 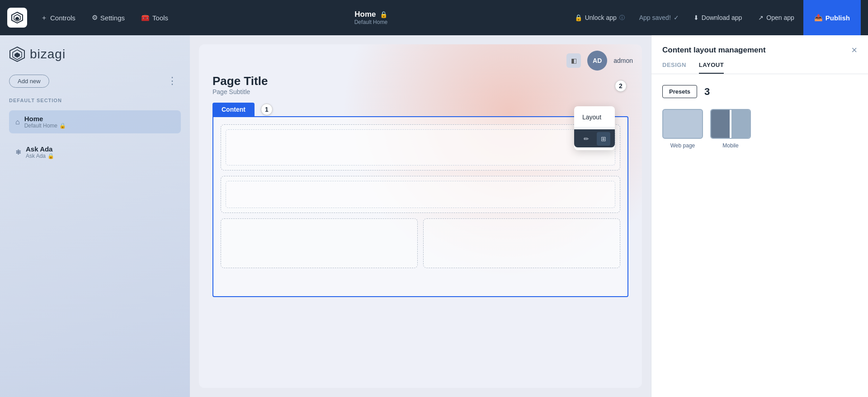 I want to click on controls-label: Controls, so click(x=63, y=18).